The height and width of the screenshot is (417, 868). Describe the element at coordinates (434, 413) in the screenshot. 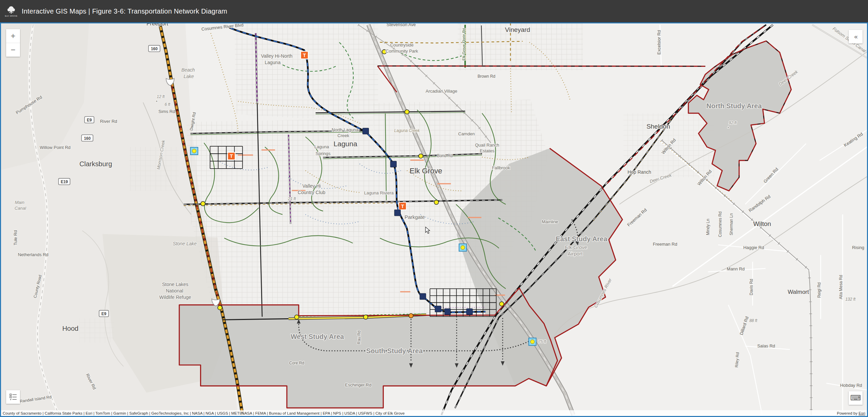

I see `attribution-bar: County of Sacramento | California State …` at that location.